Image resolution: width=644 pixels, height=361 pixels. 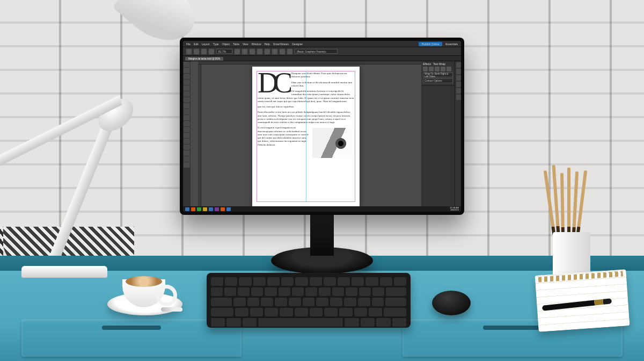 I want to click on notepad, so click(x=583, y=301).